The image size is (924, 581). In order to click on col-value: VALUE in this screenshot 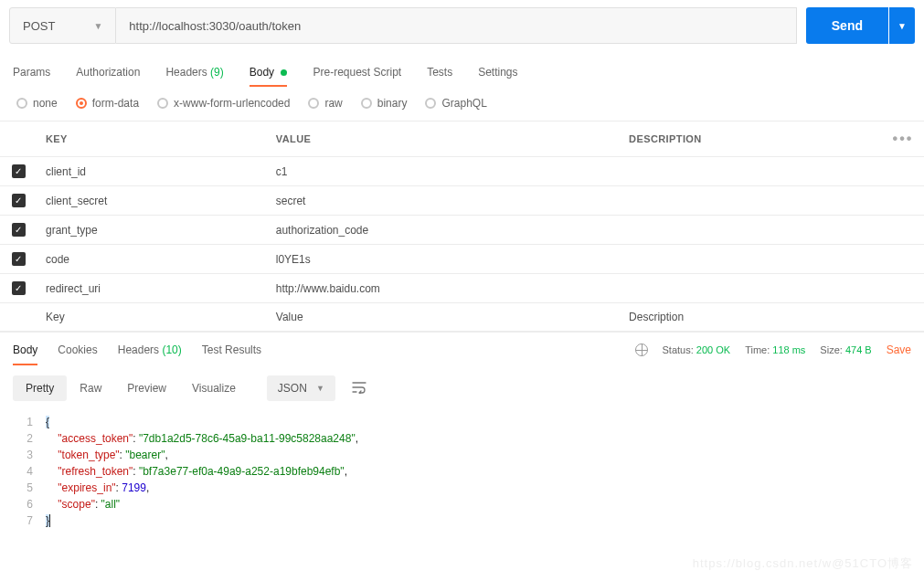, I will do `click(443, 139)`.